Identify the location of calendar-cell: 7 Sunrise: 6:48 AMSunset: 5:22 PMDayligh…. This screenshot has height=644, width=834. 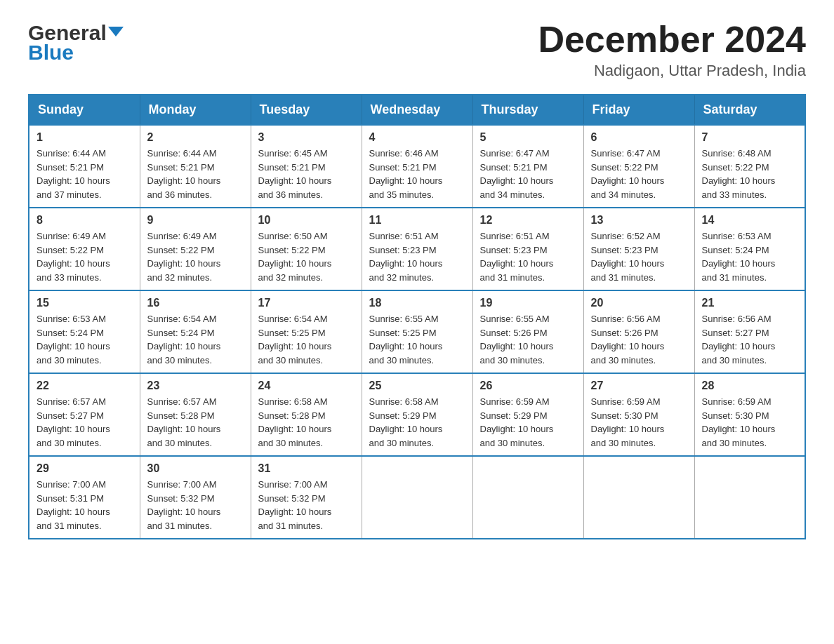
(750, 166).